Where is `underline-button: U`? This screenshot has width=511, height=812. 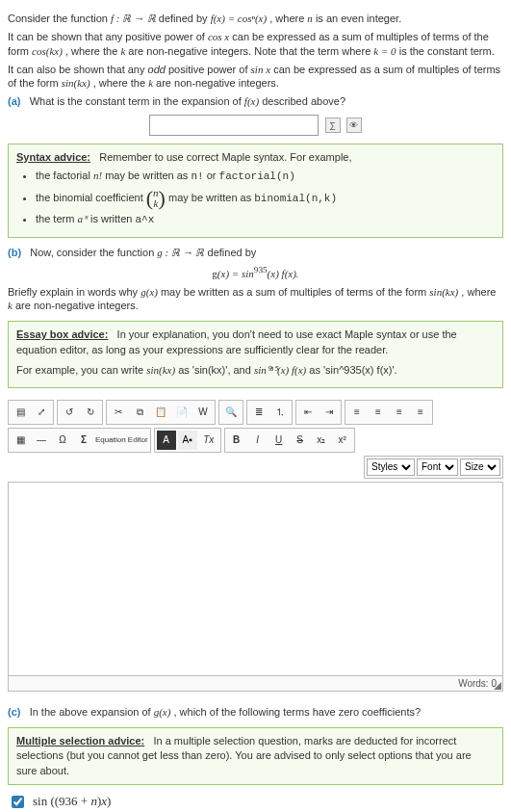 underline-button: U is located at coordinates (279, 440).